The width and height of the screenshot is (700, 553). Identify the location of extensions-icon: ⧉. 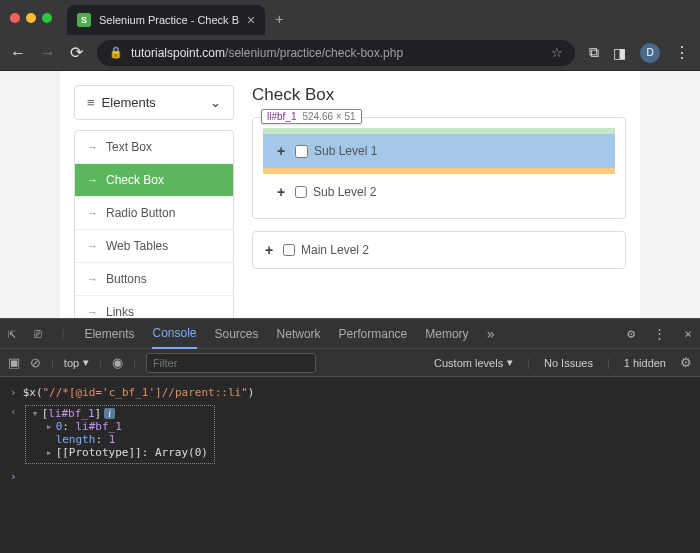
(594, 52).